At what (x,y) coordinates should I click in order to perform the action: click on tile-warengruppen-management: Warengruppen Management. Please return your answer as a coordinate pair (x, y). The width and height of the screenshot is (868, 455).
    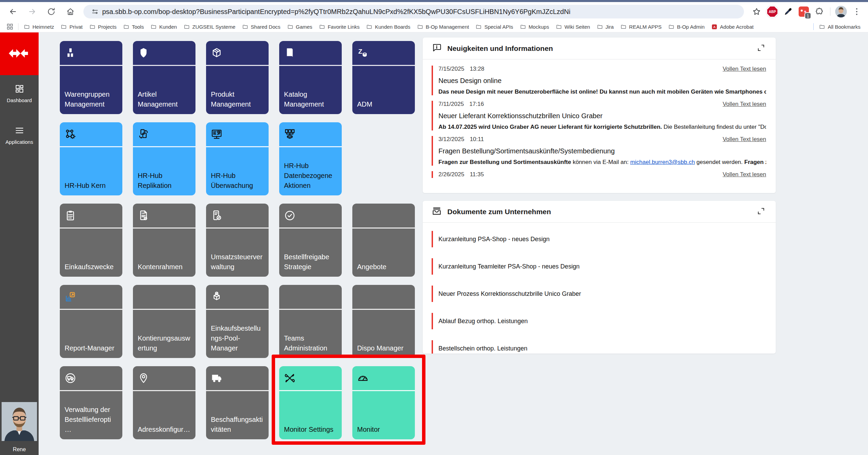
    Looking at the image, I should click on (91, 78).